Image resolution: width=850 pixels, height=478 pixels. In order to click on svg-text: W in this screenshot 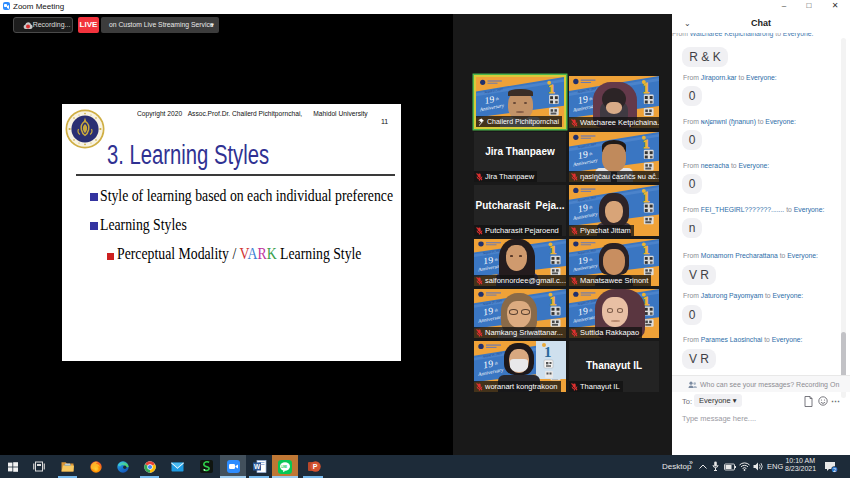, I will do `click(258, 466)`.